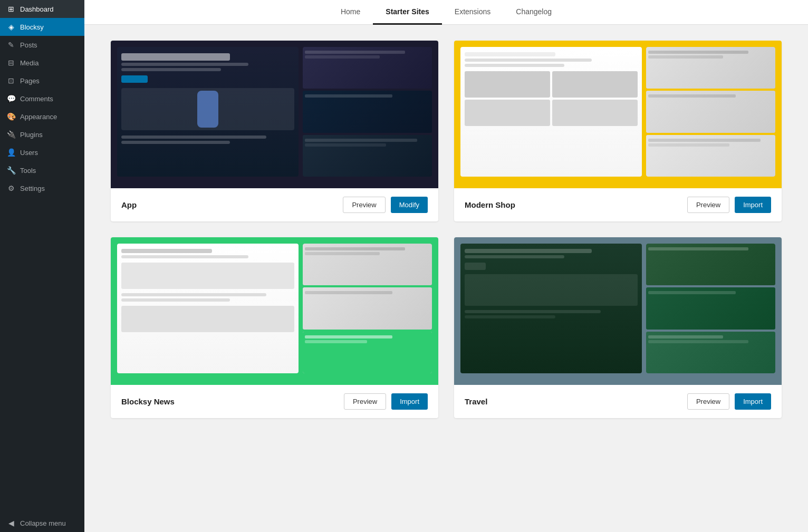 The image size is (808, 532). What do you see at coordinates (42, 45) in the screenshot?
I see `sidebar-item-posts: ✎ Posts` at bounding box center [42, 45].